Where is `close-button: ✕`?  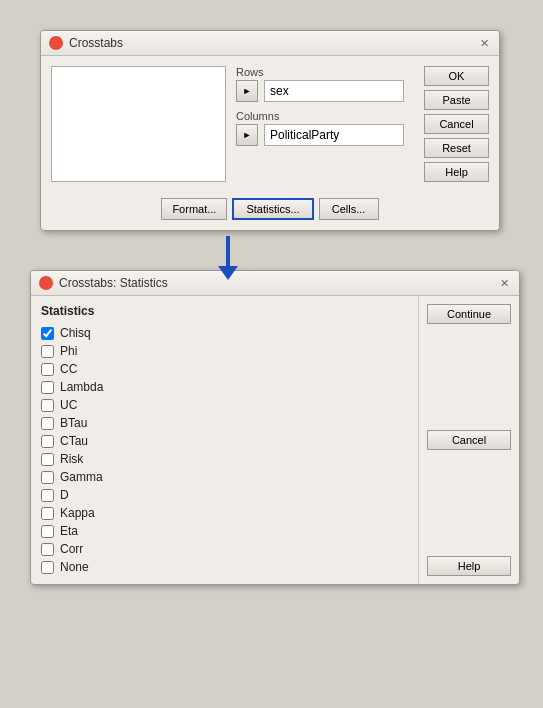
close-button: ✕ is located at coordinates (484, 44).